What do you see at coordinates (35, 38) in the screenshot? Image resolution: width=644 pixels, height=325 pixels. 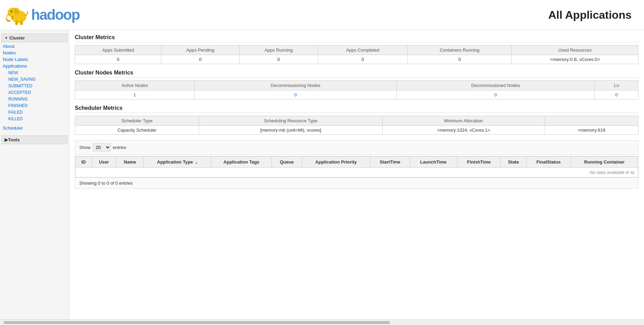 I see `sidebar-cluster-header: ▼ Cluster` at bounding box center [35, 38].